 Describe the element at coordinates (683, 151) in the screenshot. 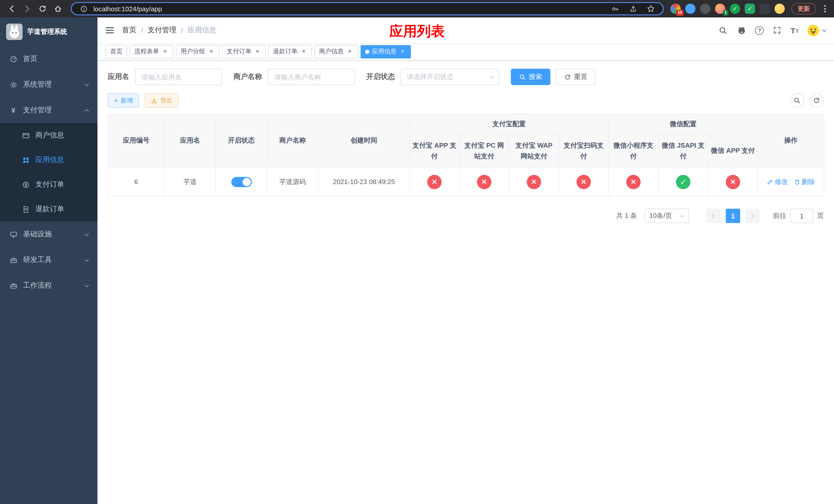

I see `col-wechat-jsapi: 微信 JSAPI 支付` at that location.